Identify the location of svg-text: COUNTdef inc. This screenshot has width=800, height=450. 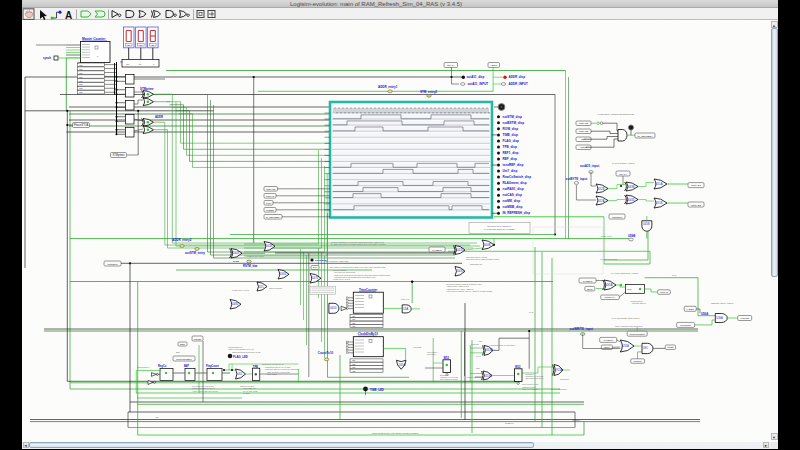
(476, 264).